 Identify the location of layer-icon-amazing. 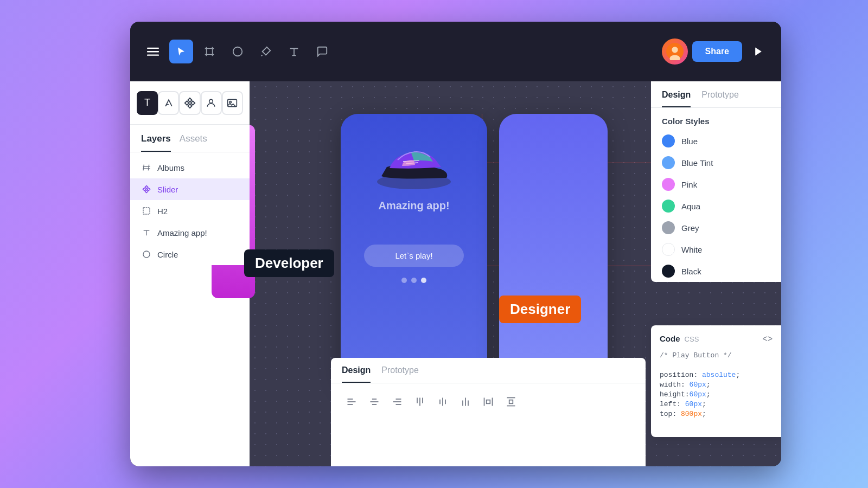
(146, 233).